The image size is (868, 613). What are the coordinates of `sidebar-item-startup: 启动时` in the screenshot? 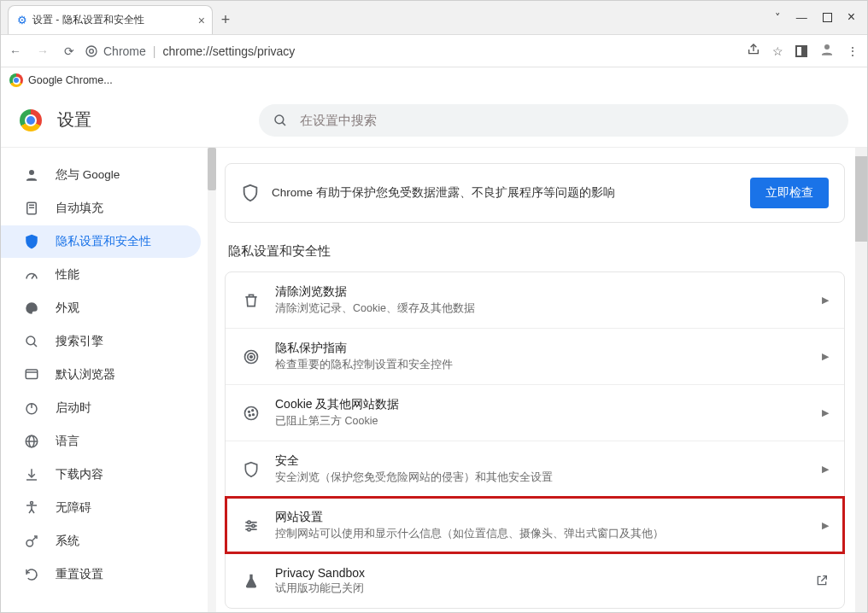 It's located at (101, 408).